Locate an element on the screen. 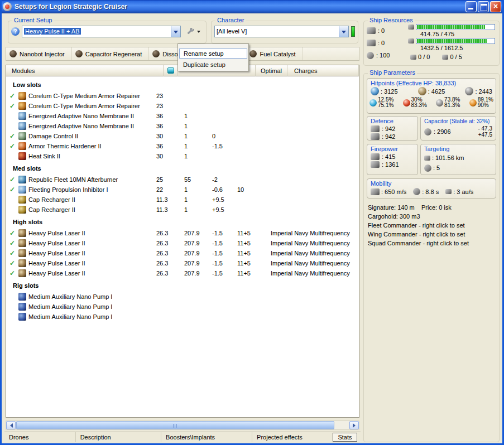  afterburner-icon is located at coordinates (22, 180).